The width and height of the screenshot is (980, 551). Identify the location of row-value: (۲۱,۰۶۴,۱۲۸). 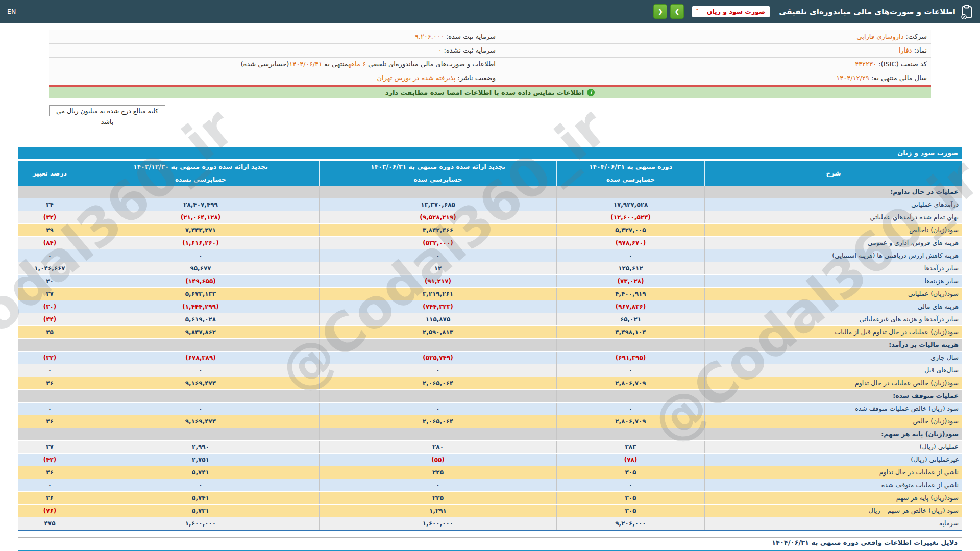
(200, 217).